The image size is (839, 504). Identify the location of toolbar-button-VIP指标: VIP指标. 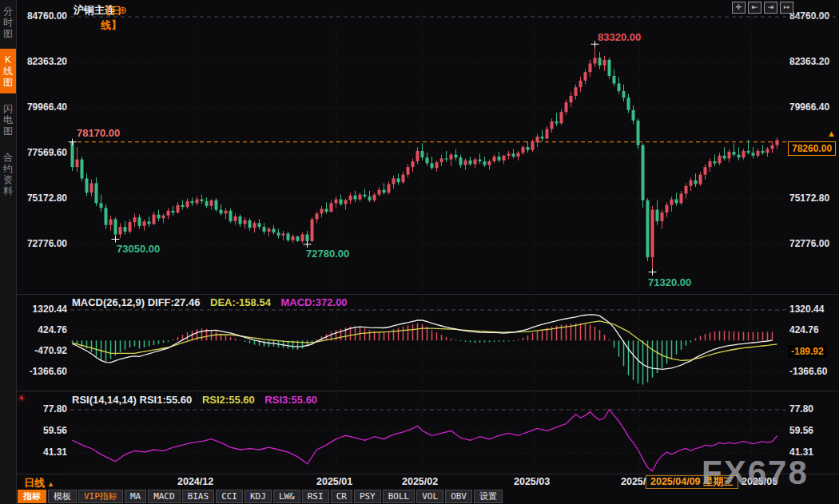
(101, 497).